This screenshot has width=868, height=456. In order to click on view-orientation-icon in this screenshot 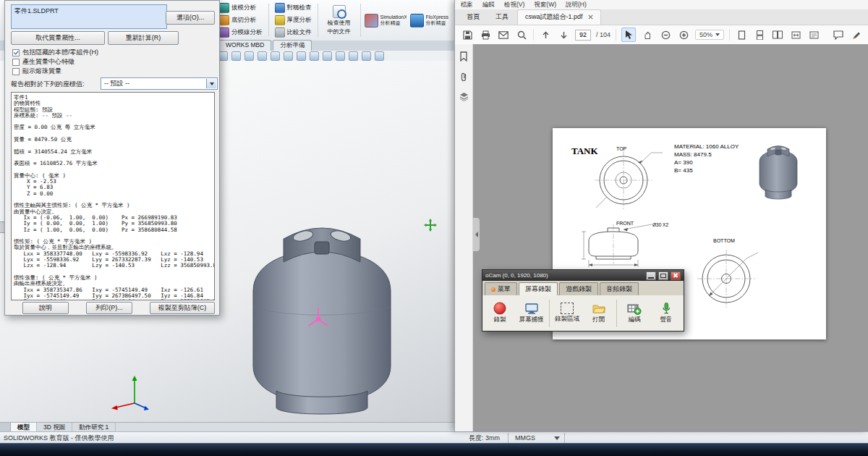, I will do `click(275, 56)`.